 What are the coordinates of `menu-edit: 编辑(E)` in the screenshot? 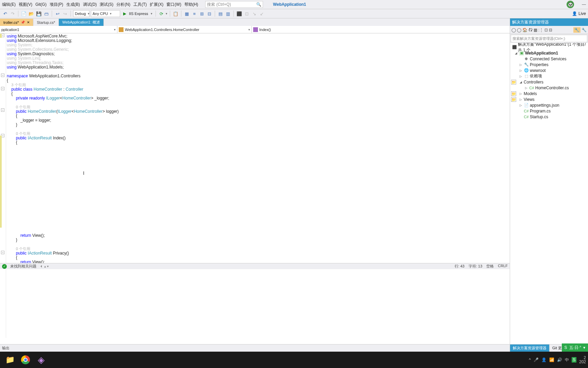 It's located at (9, 5).